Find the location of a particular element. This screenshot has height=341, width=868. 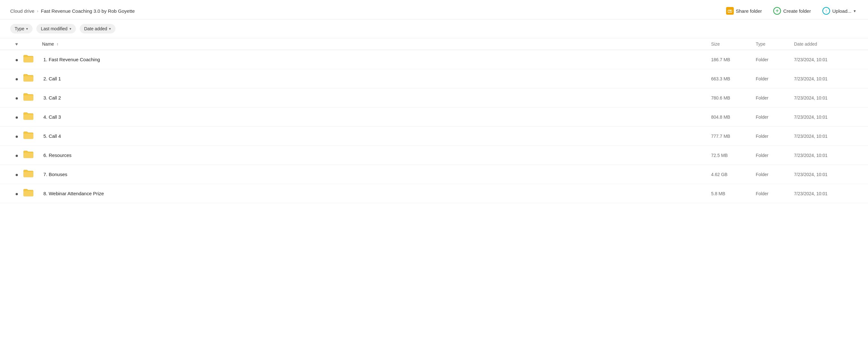

upload-icon: ↑ is located at coordinates (826, 11).